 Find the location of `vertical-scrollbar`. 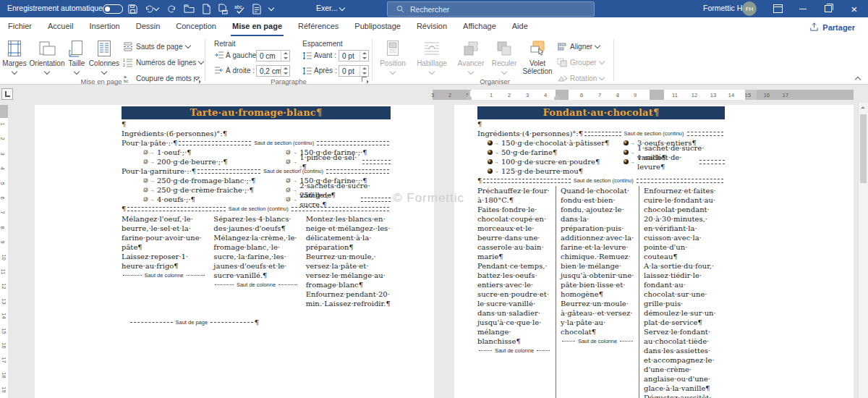

vertical-scrollbar is located at coordinates (863, 250).